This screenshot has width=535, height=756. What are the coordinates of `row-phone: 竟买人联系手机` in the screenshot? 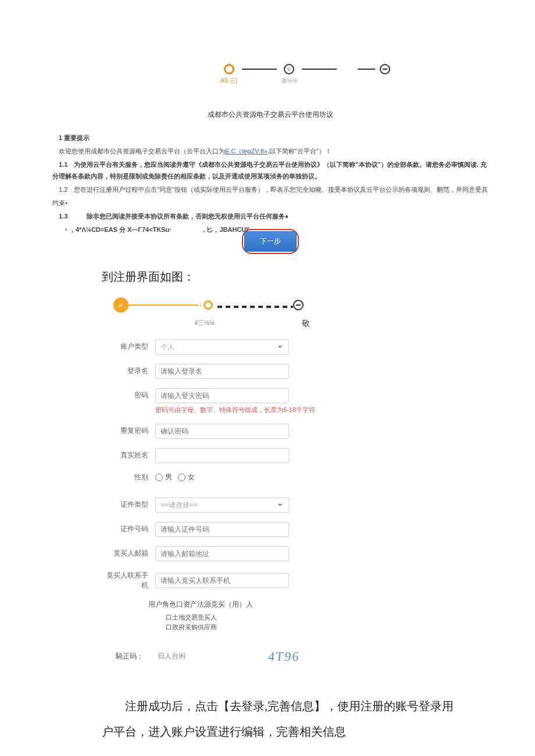 It's located at (218, 581).